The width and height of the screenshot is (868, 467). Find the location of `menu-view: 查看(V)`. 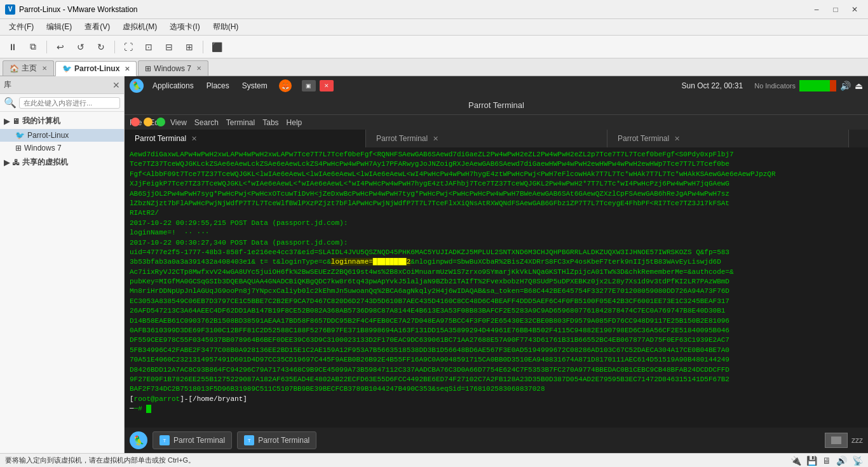

menu-view: 查看(V) is located at coordinates (97, 27).